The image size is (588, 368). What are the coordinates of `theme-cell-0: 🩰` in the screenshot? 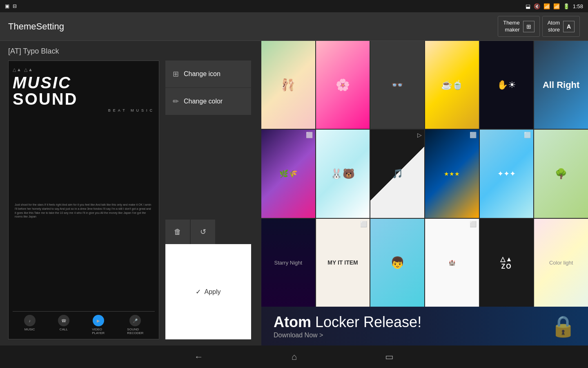 It's located at (288, 85).